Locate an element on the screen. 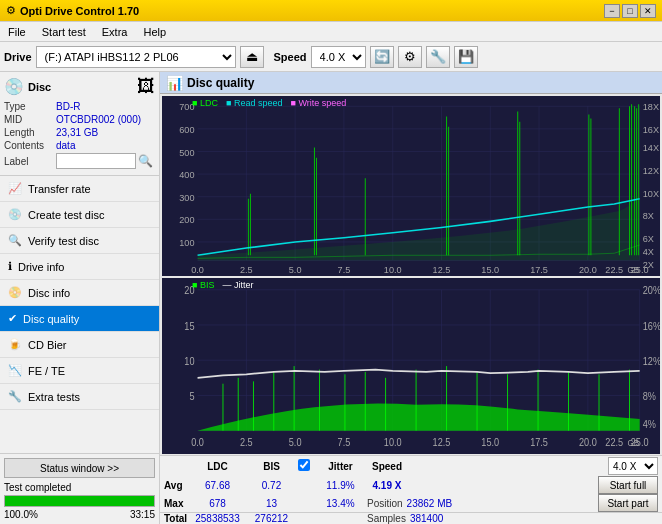 The height and width of the screenshot is (524, 662). progress-bar-fill is located at coordinates (80, 501).